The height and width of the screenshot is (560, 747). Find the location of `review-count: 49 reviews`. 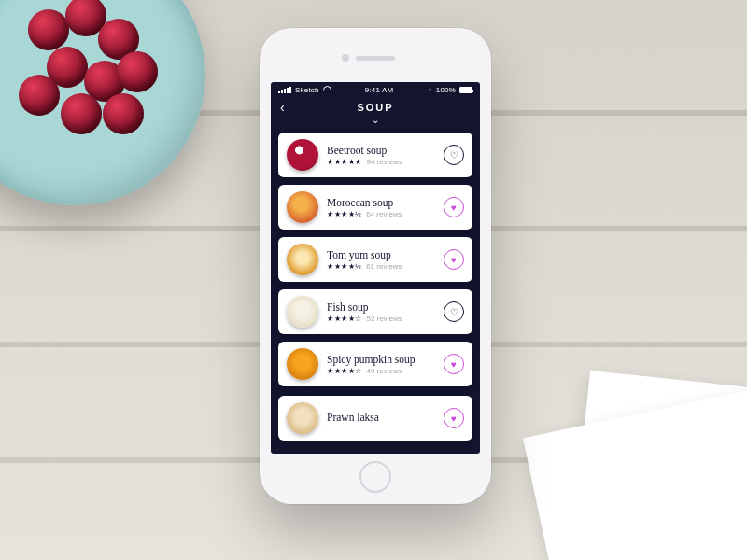

review-count: 49 reviews is located at coordinates (385, 371).